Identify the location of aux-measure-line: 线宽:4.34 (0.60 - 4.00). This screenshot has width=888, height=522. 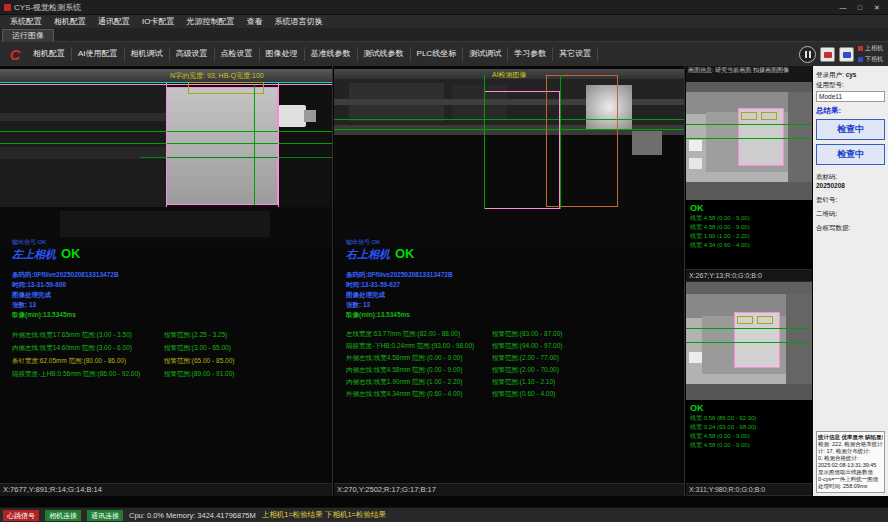
(751, 246).